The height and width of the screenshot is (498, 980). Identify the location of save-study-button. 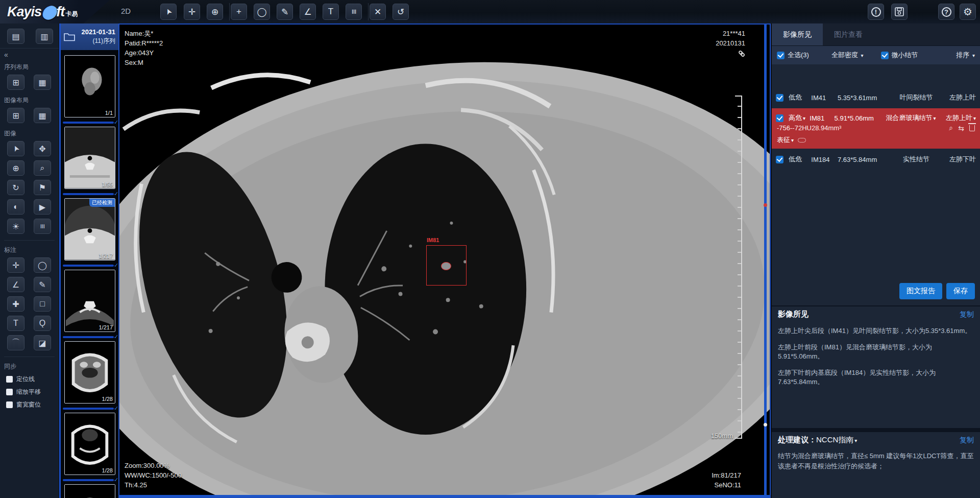
(899, 12).